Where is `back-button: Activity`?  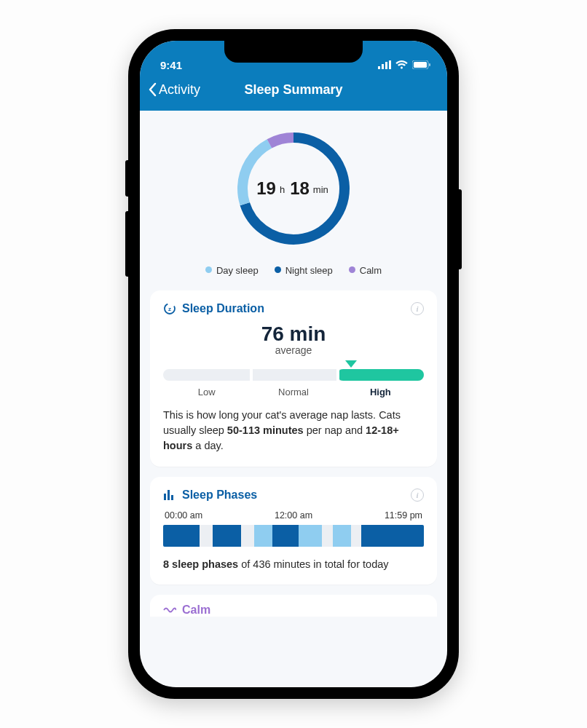
back-button: Activity is located at coordinates (173, 90).